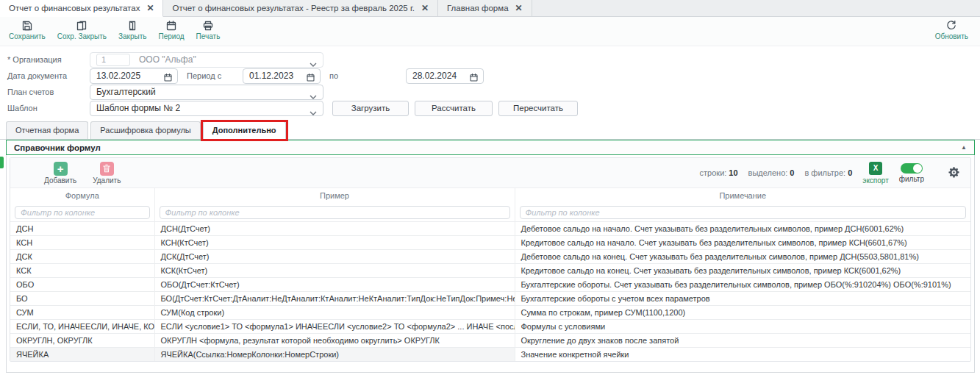 This screenshot has width=980, height=386. What do you see at coordinates (490, 173) in the screenshot?
I see `grid-toolbar: + Добавить Удалить строки:10 выделено:0 …` at bounding box center [490, 173].